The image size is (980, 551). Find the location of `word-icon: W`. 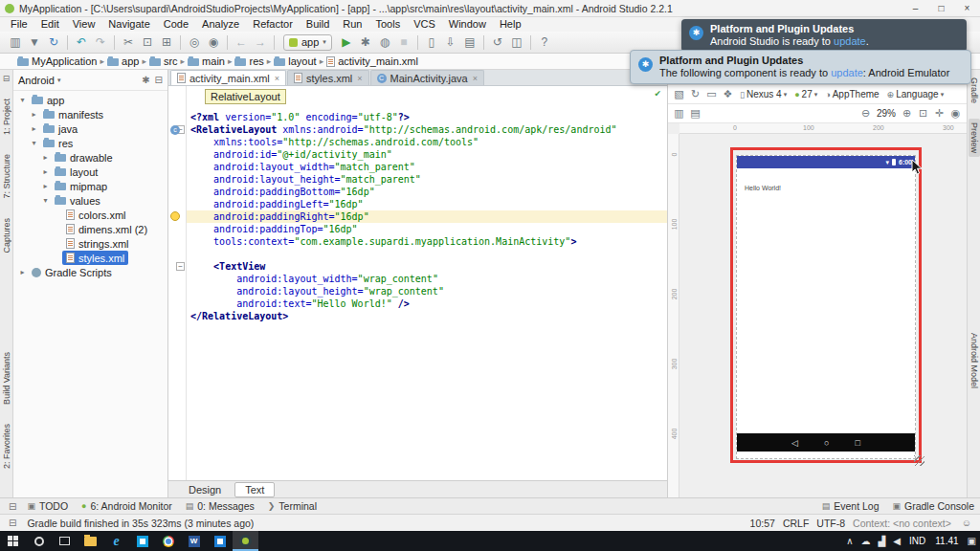

word-icon: W is located at coordinates (193, 541).